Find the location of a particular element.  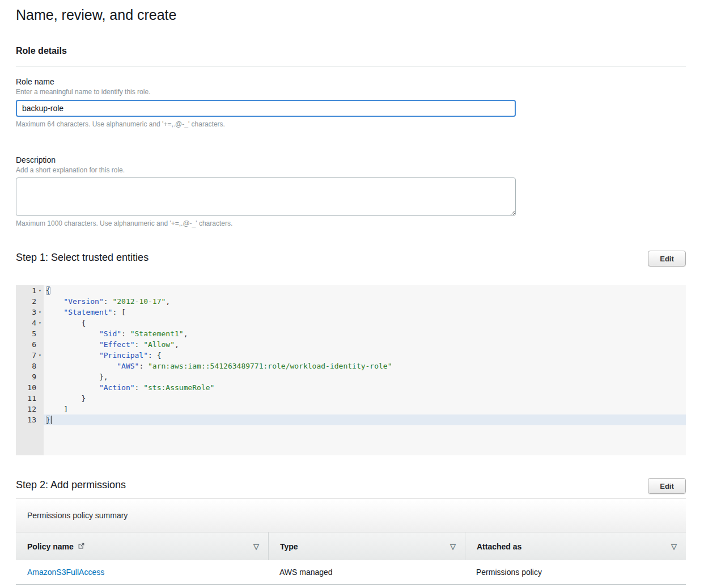

permissions-table-body: AmazonS3FullAccessAWS managedPermissions… is located at coordinates (351, 573).